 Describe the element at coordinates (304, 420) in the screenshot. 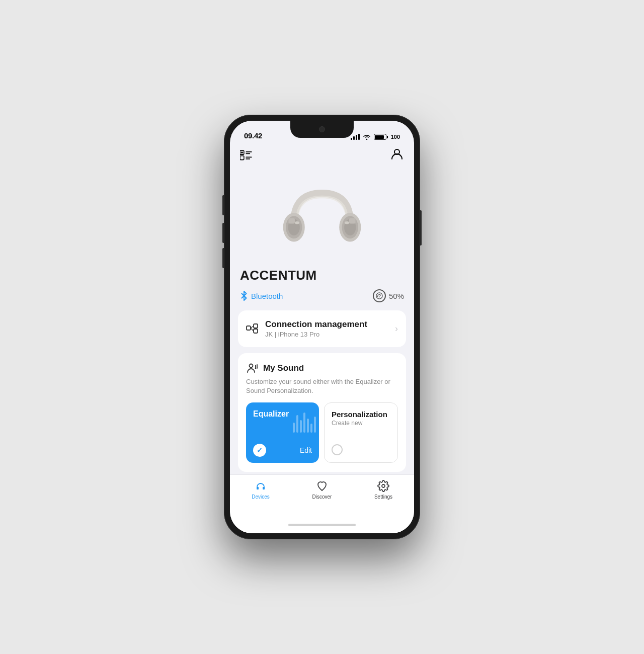

I see `eq-waves` at that location.